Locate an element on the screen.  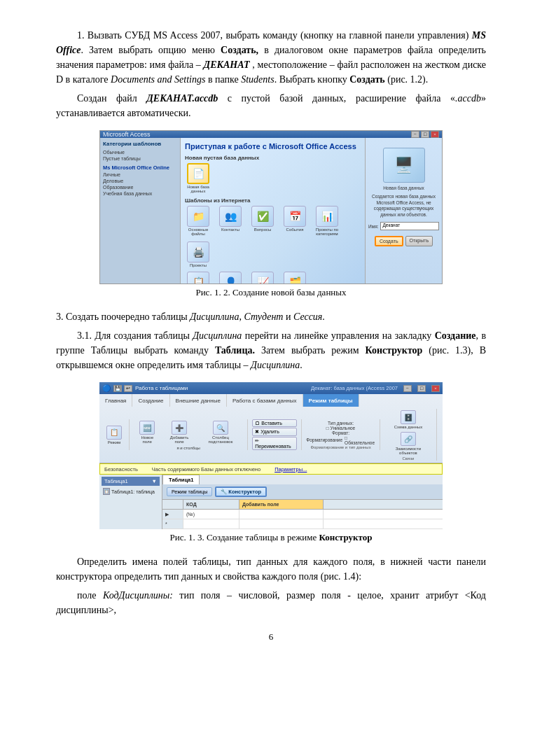
acc2-mode-btn: 📋 Режим is located at coordinates (114, 435).